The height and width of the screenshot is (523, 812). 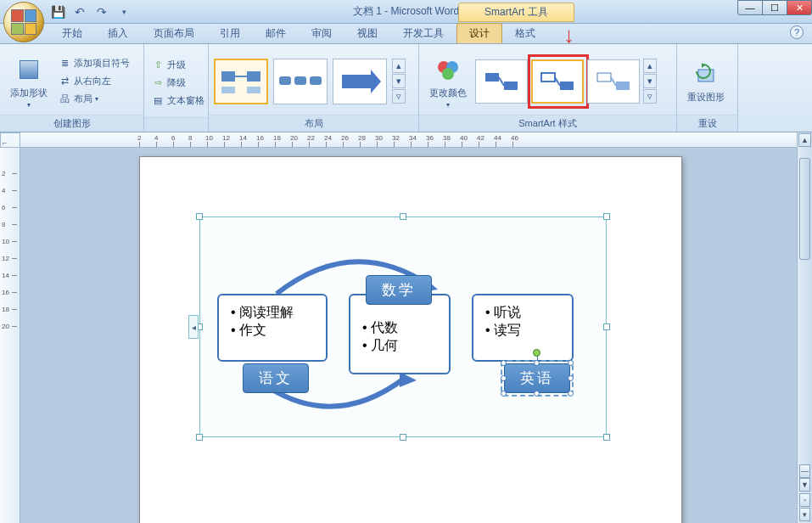 I want to click on promote-button: ⇧升级, so click(x=178, y=65).